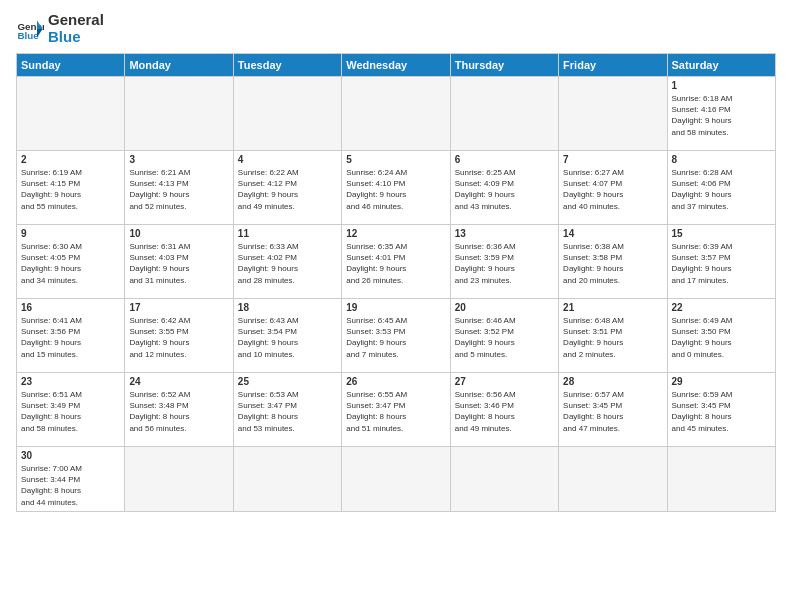 Image resolution: width=792 pixels, height=612 pixels. Describe the element at coordinates (504, 336) in the screenshot. I see `calendar-cell: 20Sunrise: 6:46 AM Sunset: 3:52 PM Dayli…` at that location.